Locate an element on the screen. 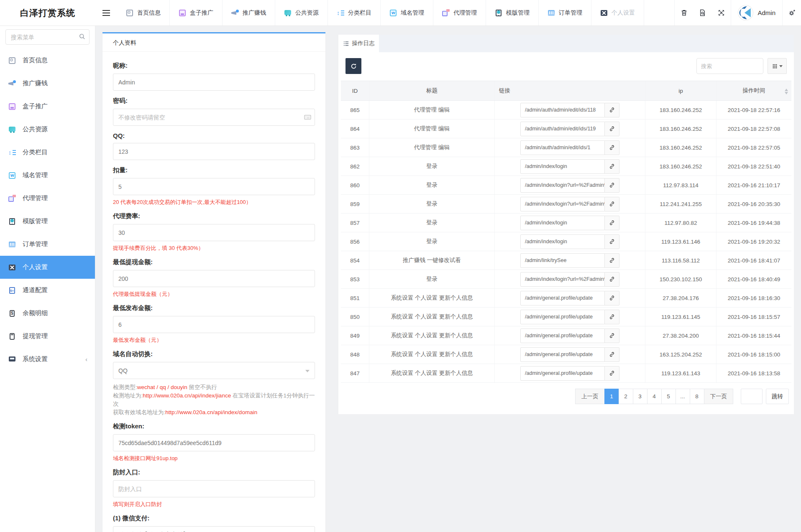  sidebar-search-input is located at coordinates (48, 37).